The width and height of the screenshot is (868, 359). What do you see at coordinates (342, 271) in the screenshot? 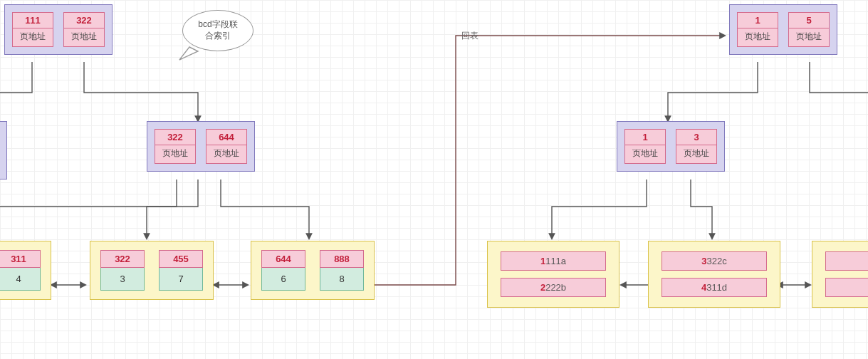
I see `leaf-rec: 888 8` at bounding box center [342, 271].